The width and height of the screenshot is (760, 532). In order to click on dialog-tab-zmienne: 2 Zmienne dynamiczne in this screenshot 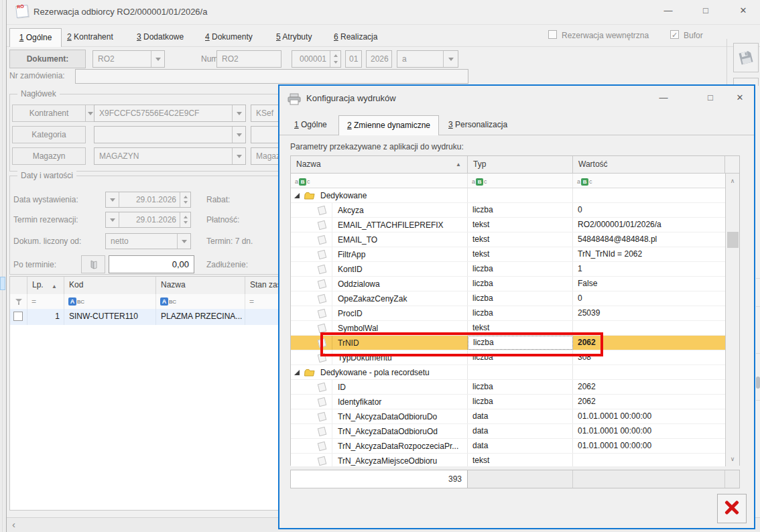, I will do `click(389, 125)`.